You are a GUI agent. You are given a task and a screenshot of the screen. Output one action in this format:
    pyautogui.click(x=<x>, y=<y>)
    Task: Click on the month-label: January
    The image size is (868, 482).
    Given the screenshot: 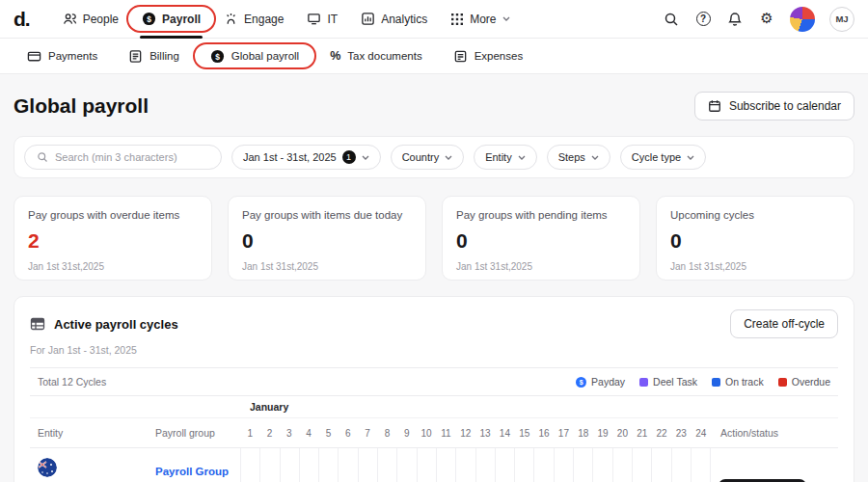 What is the action you would take?
    pyautogui.click(x=264, y=407)
    